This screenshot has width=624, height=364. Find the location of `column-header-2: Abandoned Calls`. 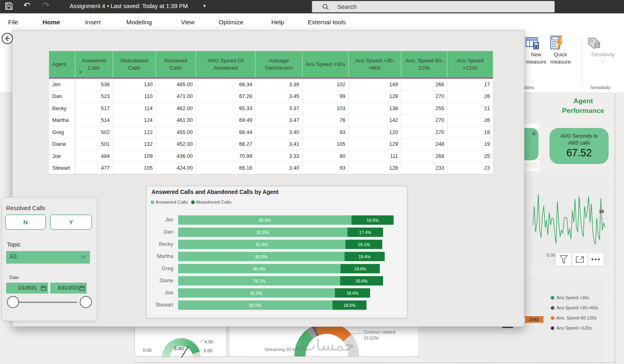

column-header-2: Abandoned Calls is located at coordinates (134, 64).